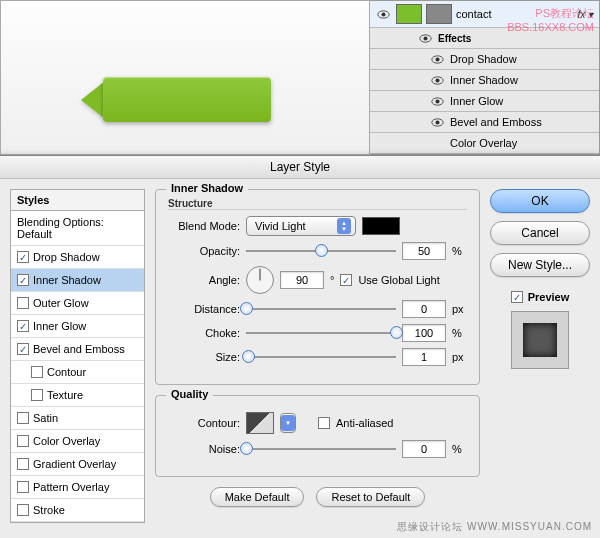 The height and width of the screenshot is (538, 600). Describe the element at coordinates (424, 251) in the screenshot. I see `opacity-input` at that location.